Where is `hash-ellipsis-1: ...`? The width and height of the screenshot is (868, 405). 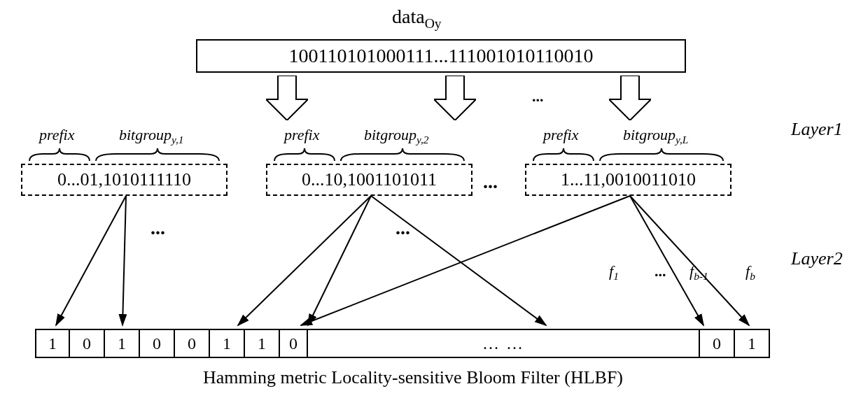 hash-ellipsis-1: ... is located at coordinates (158, 228).